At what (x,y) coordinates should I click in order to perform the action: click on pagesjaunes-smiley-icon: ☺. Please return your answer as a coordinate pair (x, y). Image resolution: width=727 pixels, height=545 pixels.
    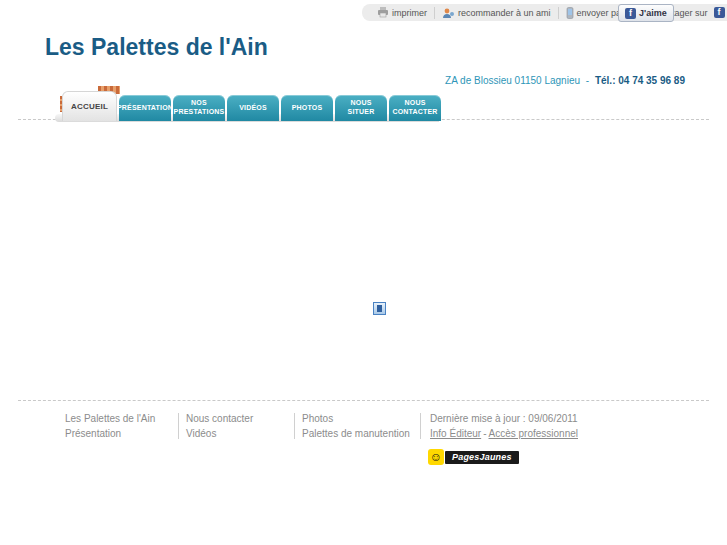
    Looking at the image, I should click on (436, 457).